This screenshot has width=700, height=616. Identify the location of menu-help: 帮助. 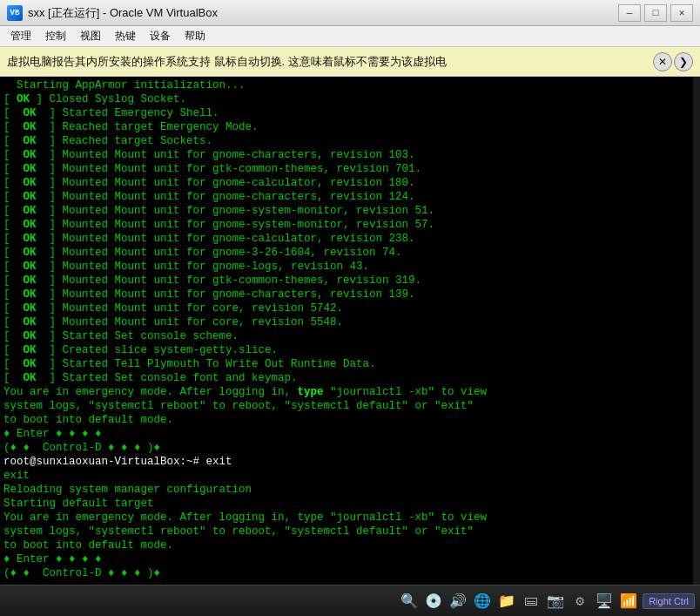
(195, 37).